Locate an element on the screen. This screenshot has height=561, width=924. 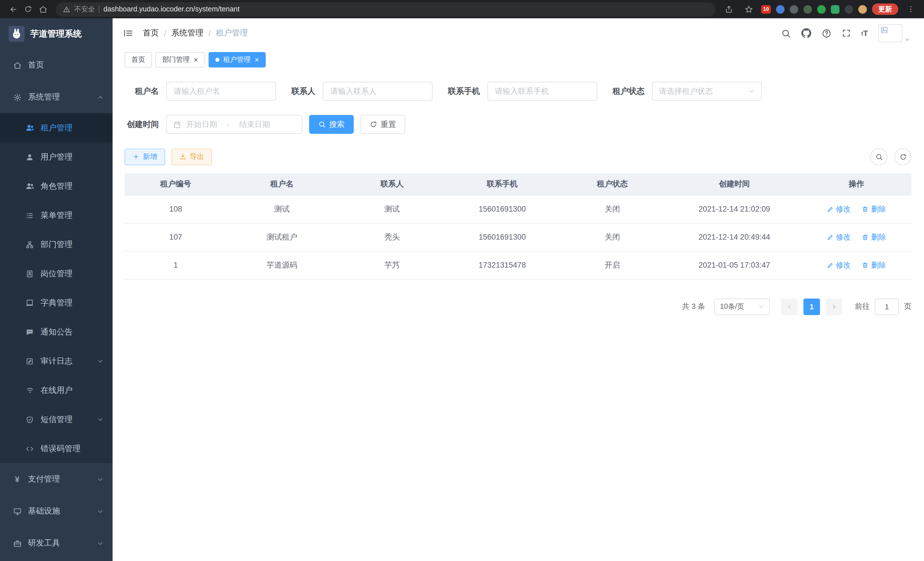
status-text: 关闭 is located at coordinates (613, 237).